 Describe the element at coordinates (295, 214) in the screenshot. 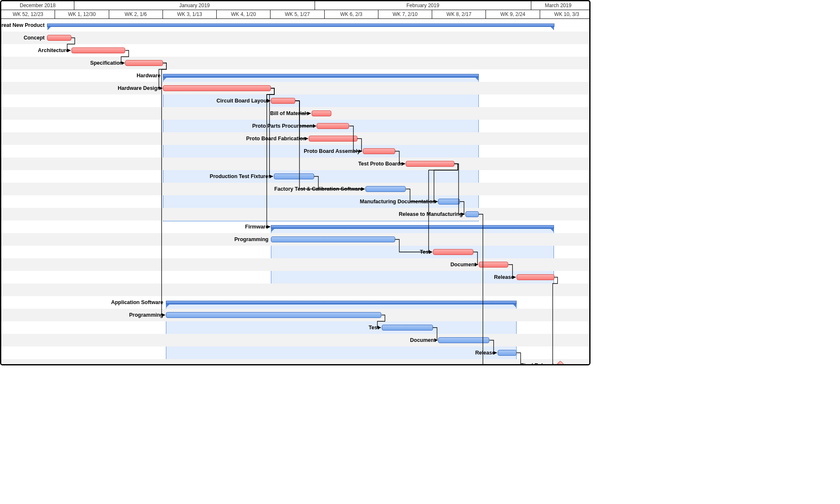

I see `gantt-row: Release to Manufacturing` at that location.